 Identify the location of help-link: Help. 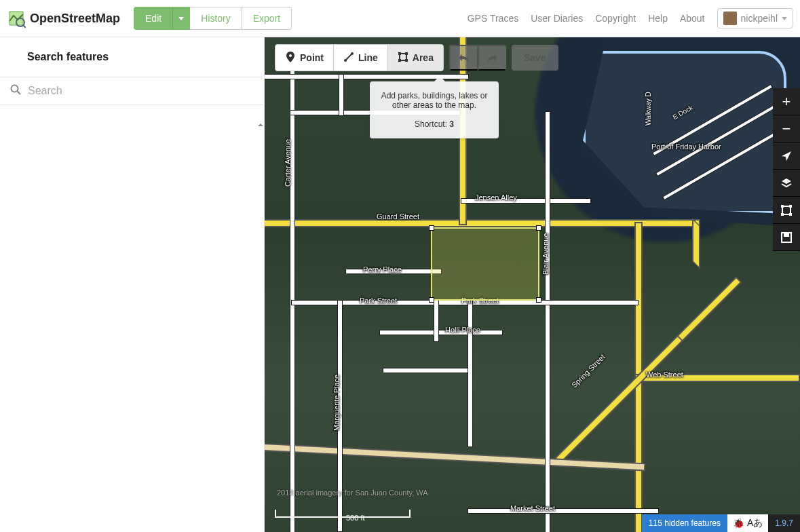
(658, 18).